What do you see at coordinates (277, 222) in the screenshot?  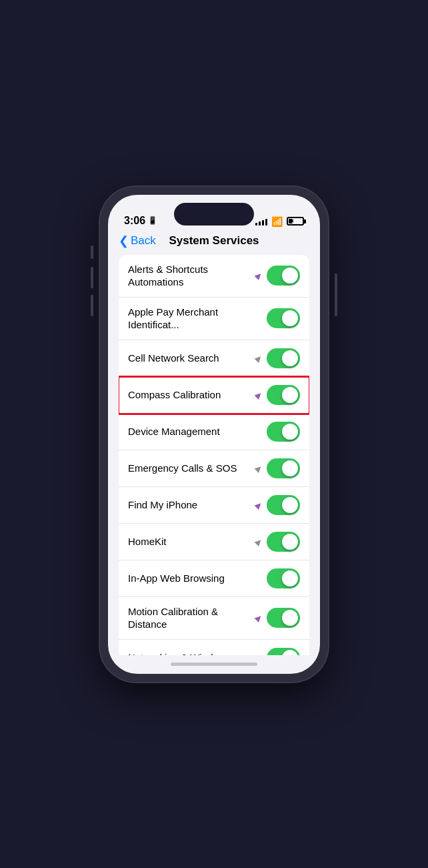 I see `wifi-icon: 📶` at bounding box center [277, 222].